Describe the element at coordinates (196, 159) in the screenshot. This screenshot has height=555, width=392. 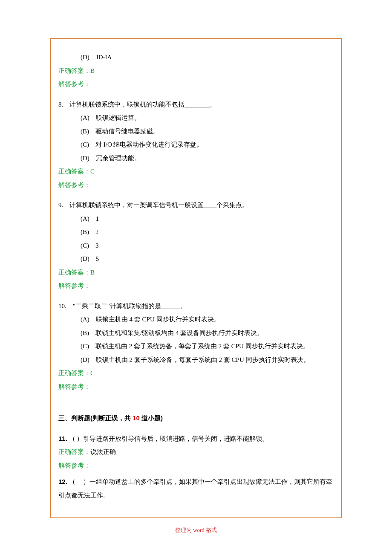
I see `q8-option-d: (D) 冗余管理功能。` at that location.